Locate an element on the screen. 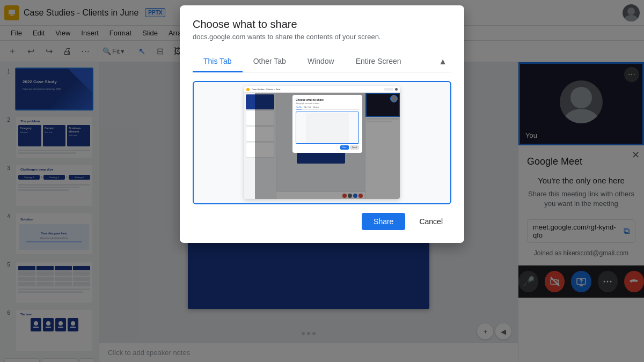 The width and height of the screenshot is (644, 362). screenshot-preview: Case Studies - Clients in June is located at coordinates (322, 143).